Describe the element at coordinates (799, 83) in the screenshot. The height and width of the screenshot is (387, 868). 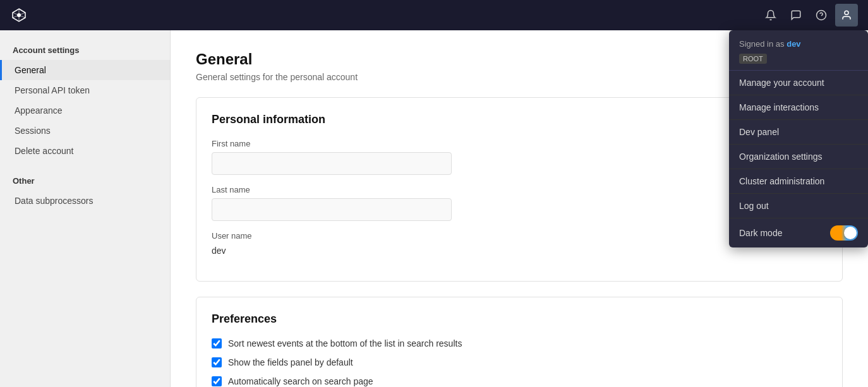
I see `manage-account-item: Manage your account` at that location.